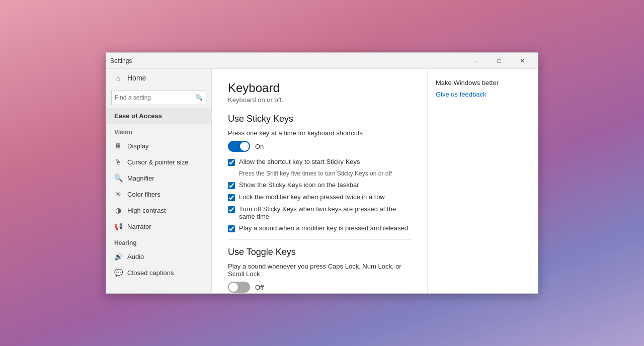 Image resolution: width=644 pixels, height=346 pixels. Describe the element at coordinates (319, 197) in the screenshot. I see `sticky-keys-checkbox3-row: Lock the modifier key when pressed twice…` at that location.